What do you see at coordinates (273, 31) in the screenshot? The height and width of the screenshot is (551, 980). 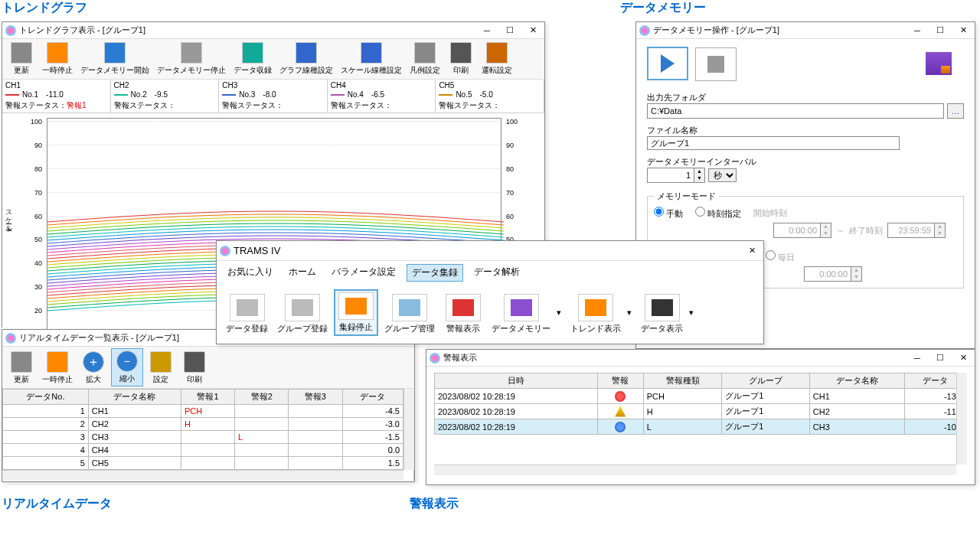 I see `trend-titlebar: トレンドグラフ表示 - [グループ1] ─ ☐ ✕` at bounding box center [273, 31].